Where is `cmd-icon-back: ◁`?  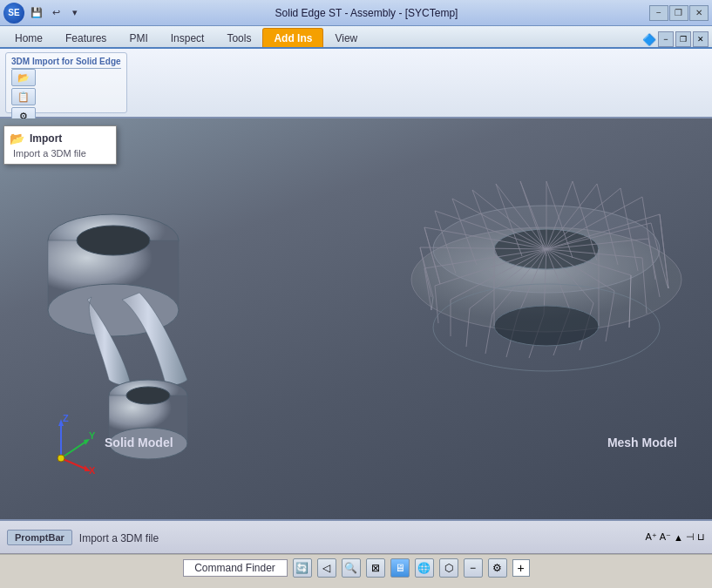 cmd-icon-back: ◁ is located at coordinates (327, 568).